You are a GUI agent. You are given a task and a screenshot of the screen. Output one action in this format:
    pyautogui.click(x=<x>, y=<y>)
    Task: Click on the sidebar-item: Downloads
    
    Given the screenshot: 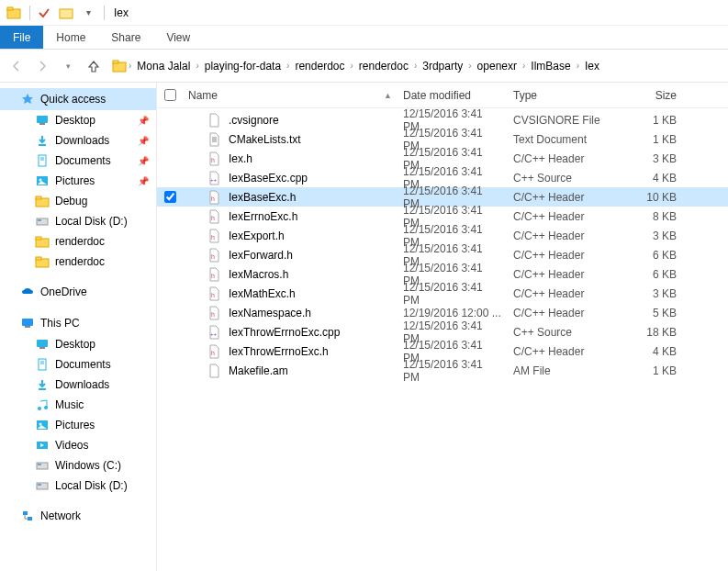 What is the action you would take?
    pyautogui.click(x=78, y=385)
    